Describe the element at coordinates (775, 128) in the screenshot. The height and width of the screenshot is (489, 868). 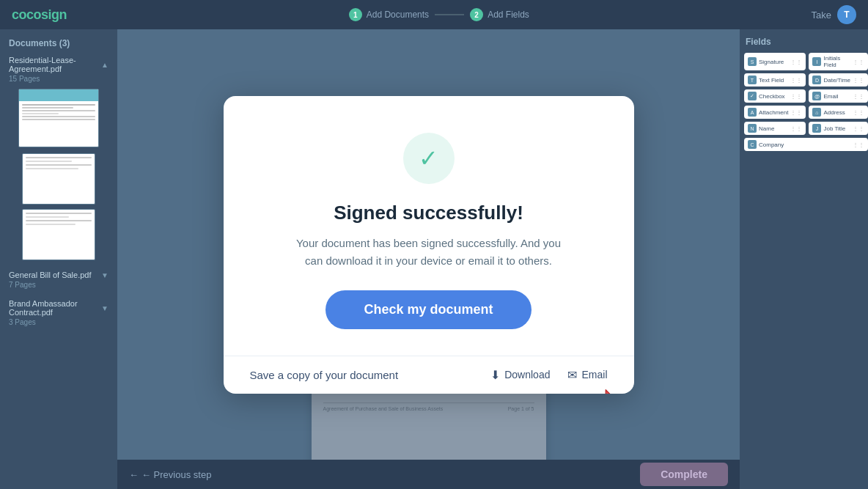
I see `field-name: N Name ⋮⋮` at that location.